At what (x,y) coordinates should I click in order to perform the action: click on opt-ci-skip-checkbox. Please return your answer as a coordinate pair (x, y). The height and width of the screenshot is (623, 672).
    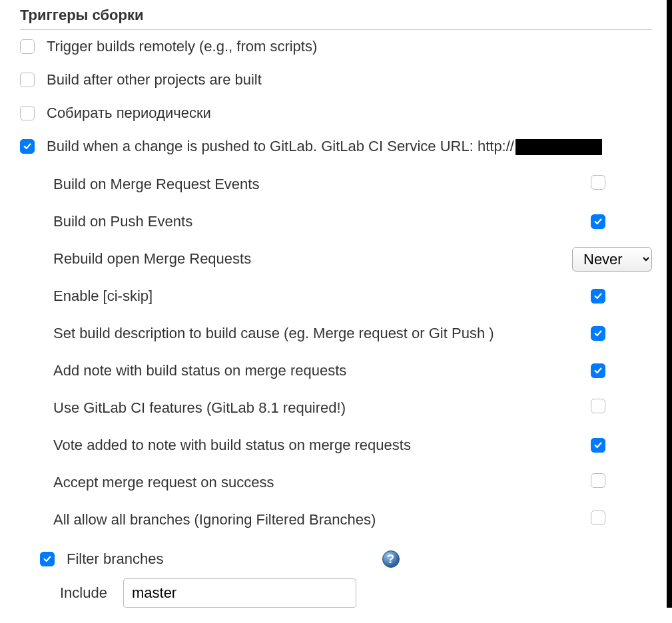
    Looking at the image, I should click on (598, 296).